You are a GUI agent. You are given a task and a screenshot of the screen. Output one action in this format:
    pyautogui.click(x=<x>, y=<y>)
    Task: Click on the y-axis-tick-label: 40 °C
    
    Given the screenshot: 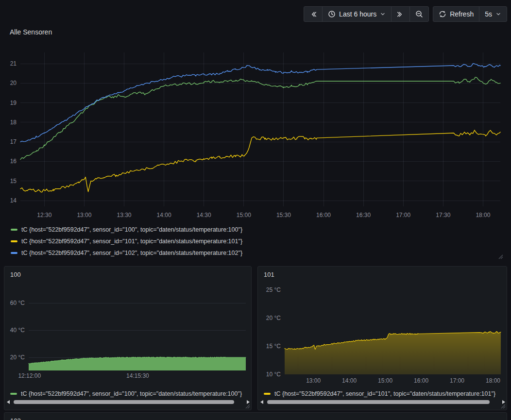 What is the action you would take?
    pyautogui.click(x=17, y=330)
    